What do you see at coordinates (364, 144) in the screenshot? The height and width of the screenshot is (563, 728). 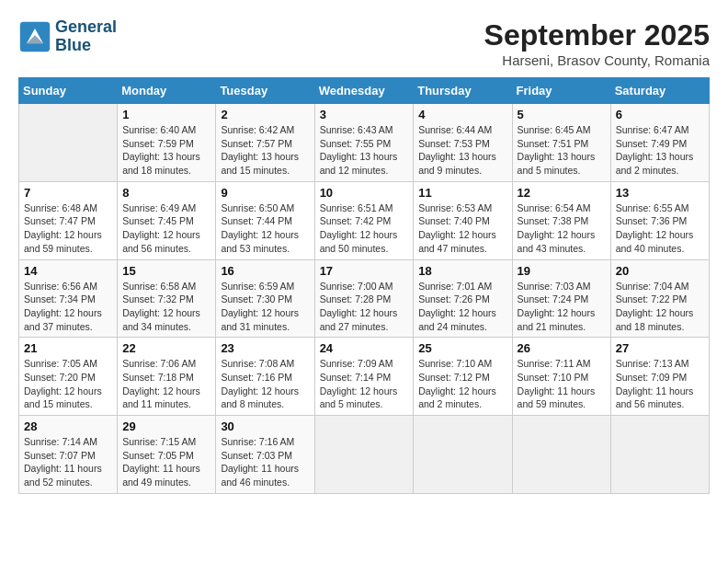 I see `calendar-cell: 3Sunrise: 6:43 AMSunset: 7:55 PMDaylight…` at bounding box center [364, 144].